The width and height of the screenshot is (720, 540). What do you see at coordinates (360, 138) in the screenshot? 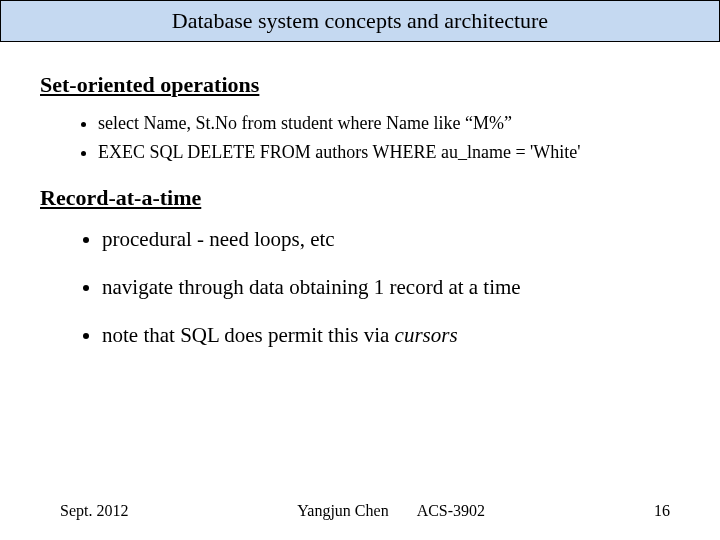
I see `list-set-oriented: select Name, St.No from student where Na…` at bounding box center [360, 138].